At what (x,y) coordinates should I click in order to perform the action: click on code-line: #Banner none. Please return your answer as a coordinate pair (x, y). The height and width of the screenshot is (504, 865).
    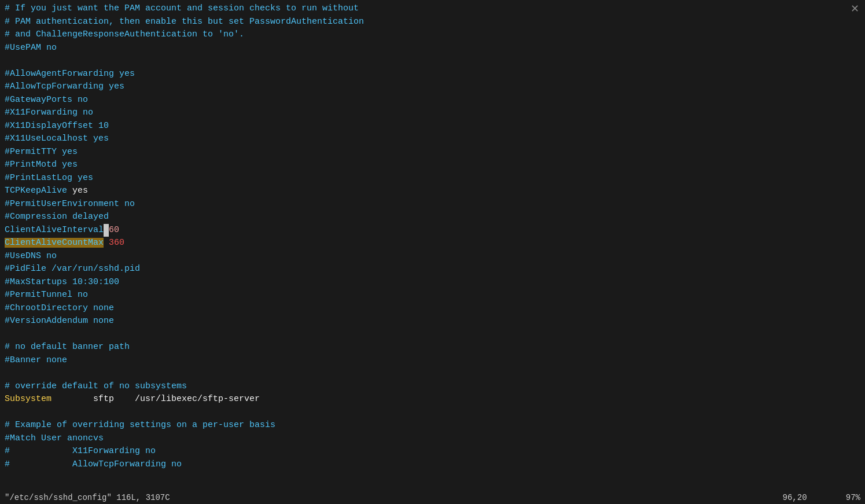
    Looking at the image, I should click on (433, 361).